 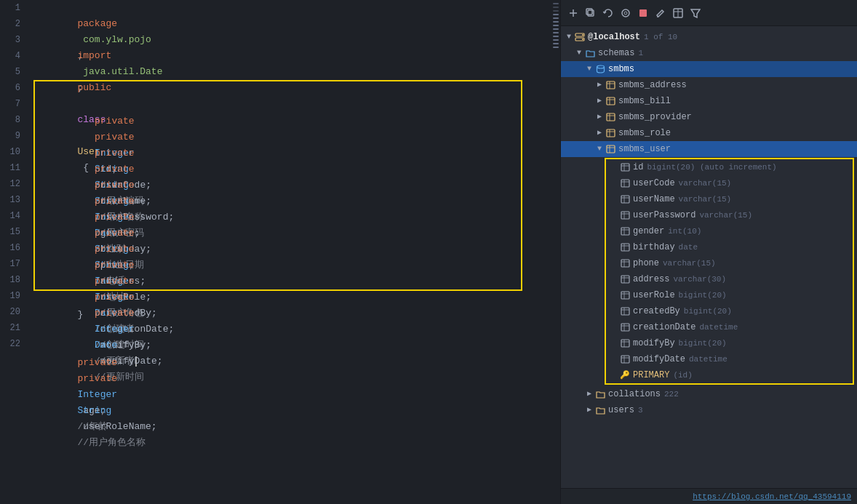 What do you see at coordinates (709, 133) in the screenshot?
I see `tree-table-role: smbms_role` at bounding box center [709, 133].